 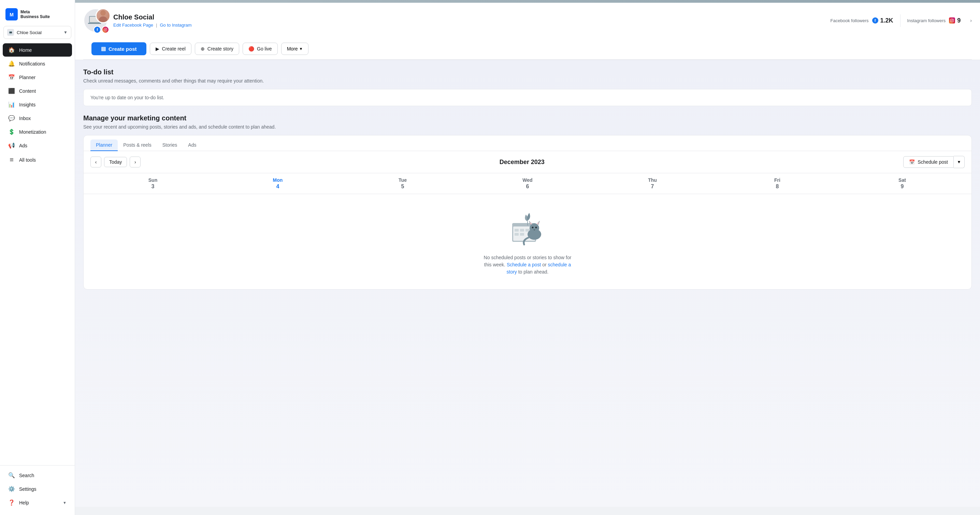 What do you see at coordinates (119, 49) in the screenshot?
I see `create-post-button: ▤ Create post` at bounding box center [119, 49].